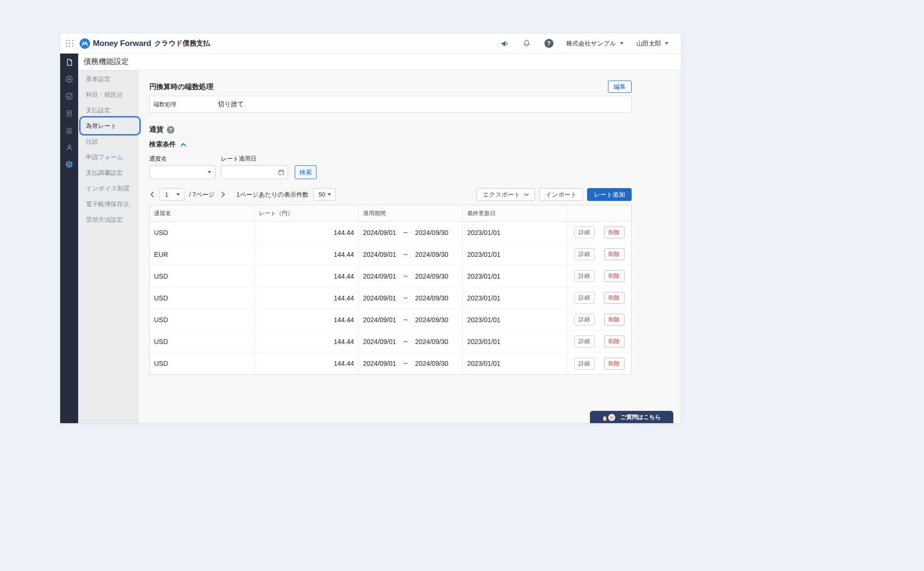  I want to click on add-rate-button-label: レート追加, so click(609, 195).